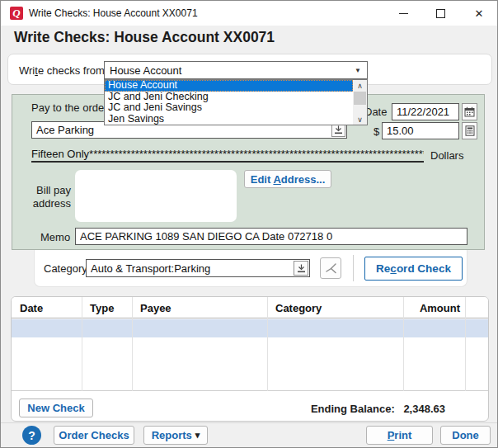 This screenshot has width=498, height=448. Describe the element at coordinates (31, 308) in the screenshot. I see `column-header-date: Date` at that location.